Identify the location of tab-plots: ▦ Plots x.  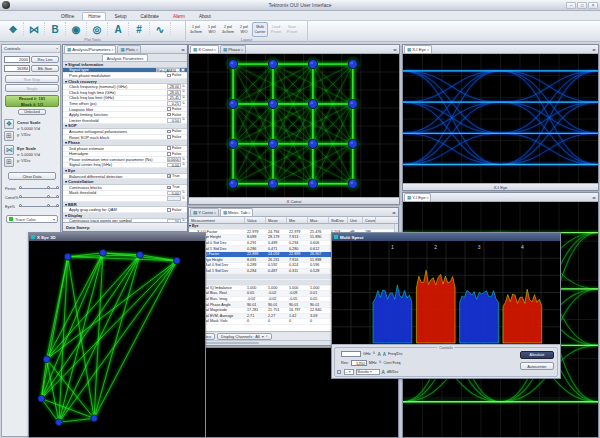
(128, 49).